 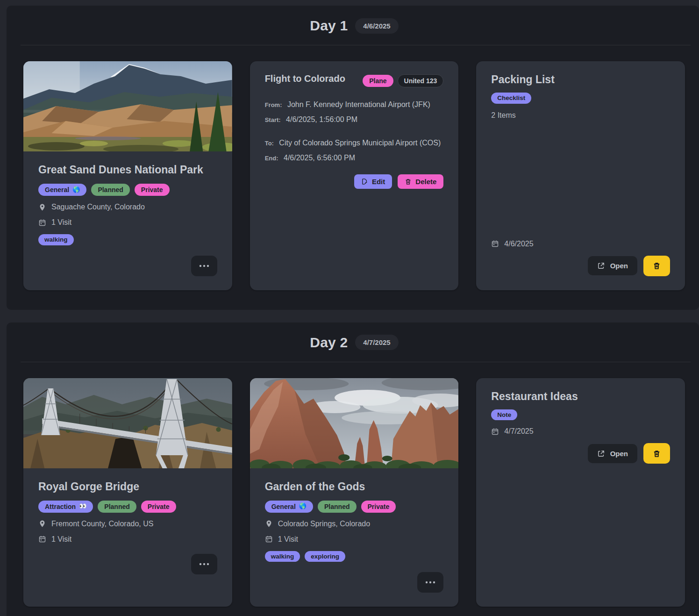 What do you see at coordinates (128, 524) in the screenshot?
I see `location-row: Fremont County, Colorado, US` at bounding box center [128, 524].